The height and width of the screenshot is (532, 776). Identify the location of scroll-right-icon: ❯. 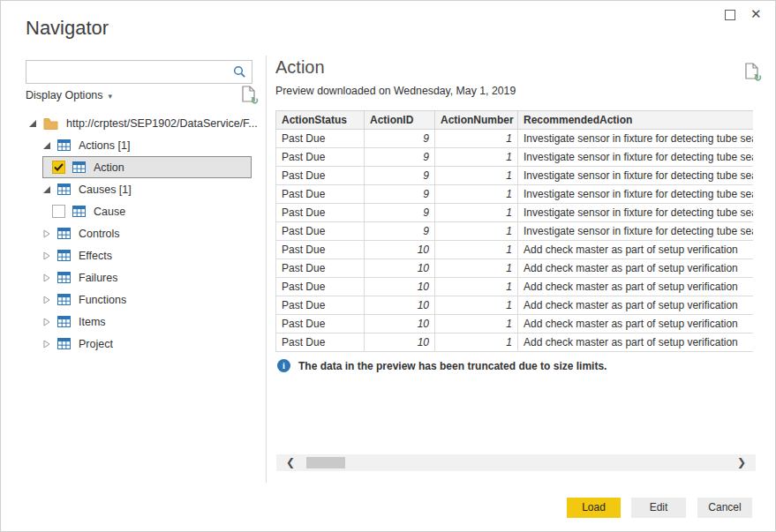
(742, 462).